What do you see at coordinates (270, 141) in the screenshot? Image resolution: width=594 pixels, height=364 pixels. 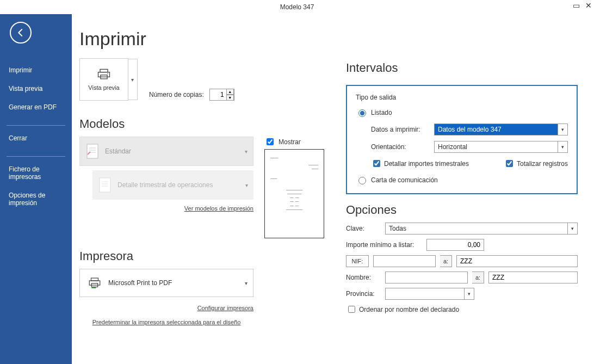 I see `show-preview-checkbox` at bounding box center [270, 141].